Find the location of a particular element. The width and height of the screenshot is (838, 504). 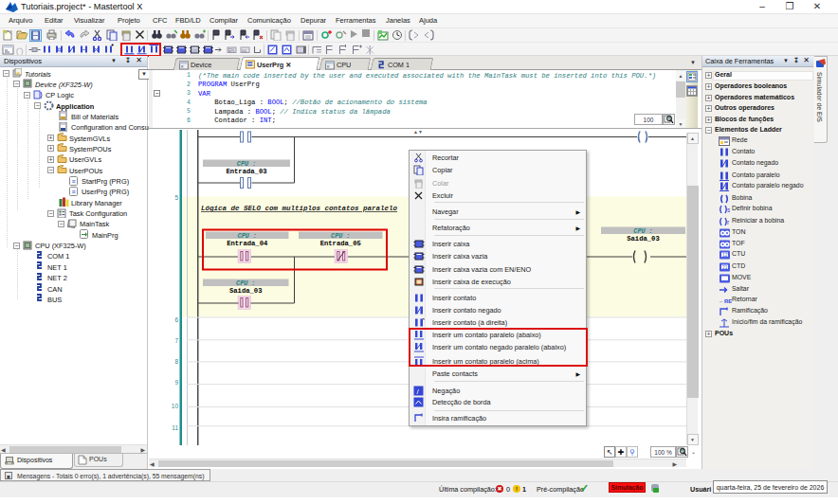

svg-text: Entrada_05 is located at coordinates (341, 243).